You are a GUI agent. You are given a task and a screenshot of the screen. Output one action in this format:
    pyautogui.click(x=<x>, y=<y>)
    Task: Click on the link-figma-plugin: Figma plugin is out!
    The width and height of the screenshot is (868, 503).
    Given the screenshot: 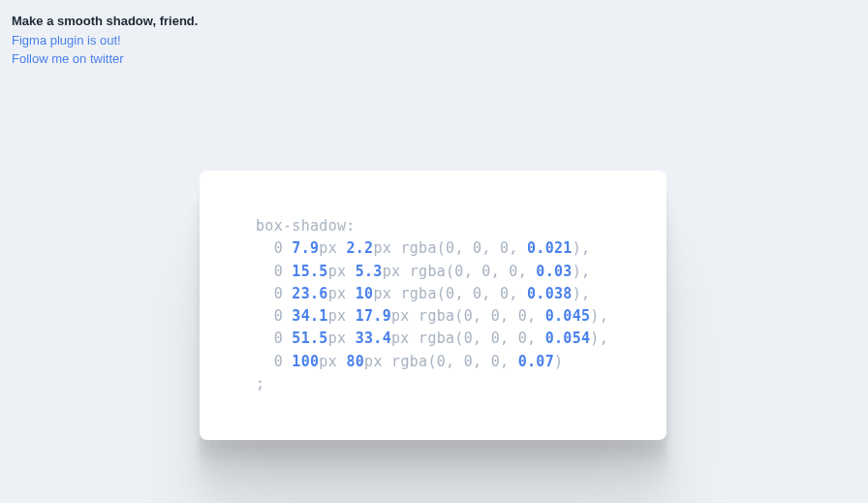 What is the action you would take?
    pyautogui.click(x=105, y=41)
    